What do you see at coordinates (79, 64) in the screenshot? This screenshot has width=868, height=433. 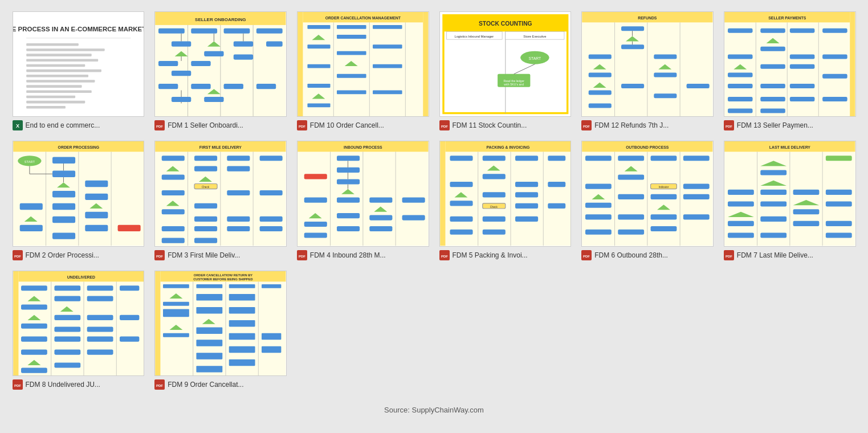 I see `thumbnail: THE E2E PROCESS IN AN E-COMMERCE MARKETP…` at bounding box center [79, 64].